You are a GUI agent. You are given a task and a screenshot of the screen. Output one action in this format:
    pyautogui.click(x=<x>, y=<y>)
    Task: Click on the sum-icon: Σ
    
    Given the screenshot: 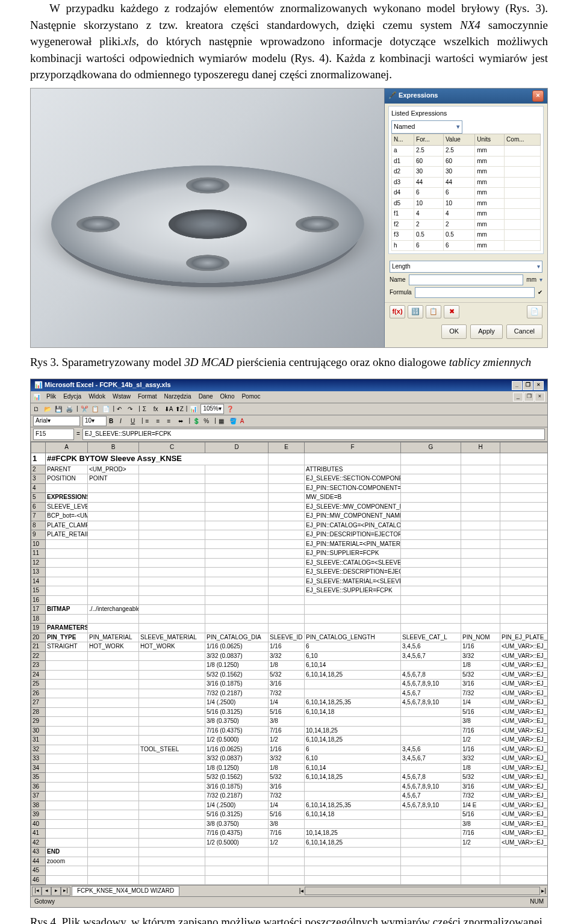 What is the action you would take?
    pyautogui.click(x=147, y=409)
    